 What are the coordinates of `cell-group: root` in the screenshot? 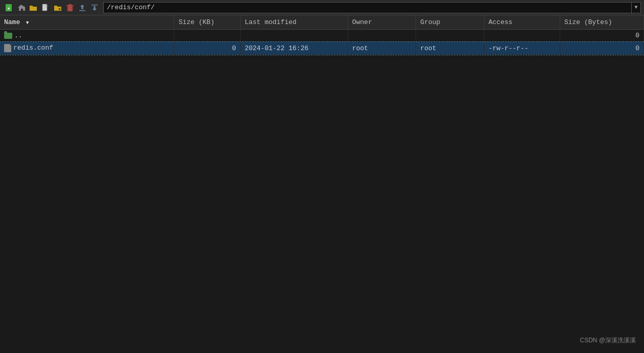 It's located at (450, 48).